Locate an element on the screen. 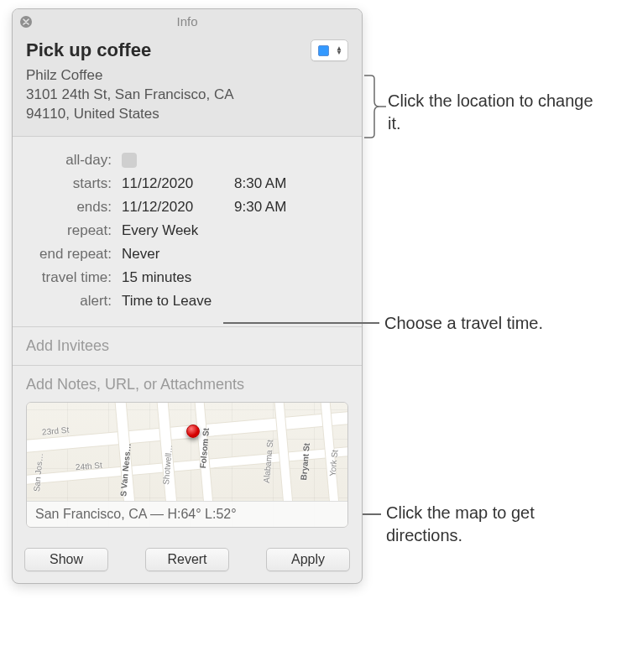  travel-time-value: 15 minutes is located at coordinates (235, 278).